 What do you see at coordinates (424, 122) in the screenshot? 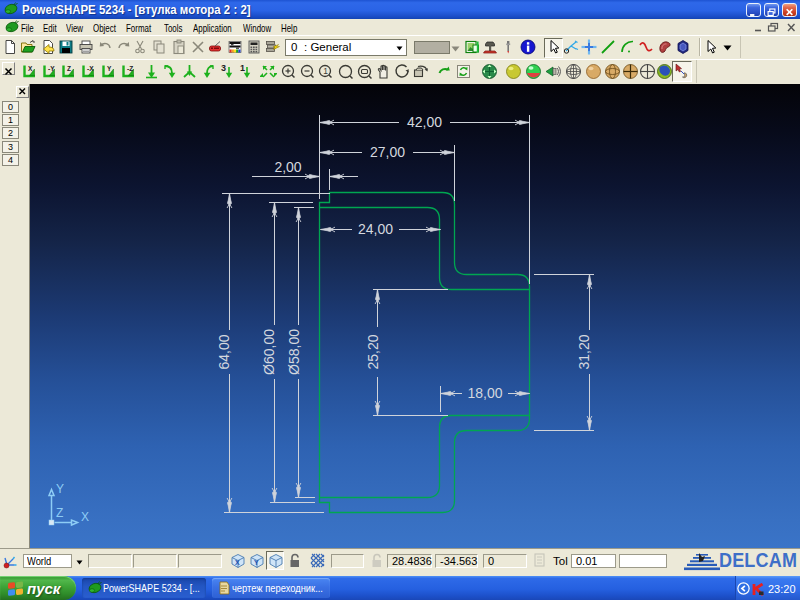
I see `svg-text: 42,00` at bounding box center [424, 122].